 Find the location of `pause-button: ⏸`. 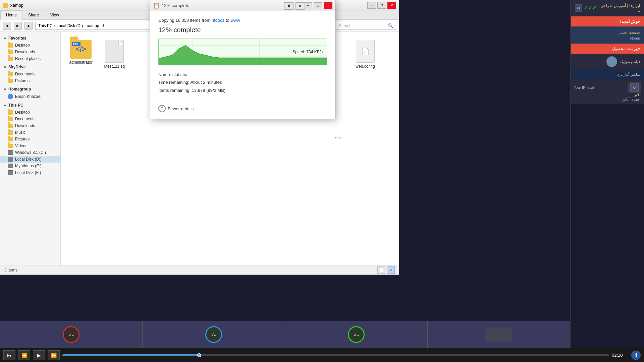

pause-button: ⏸ is located at coordinates (289, 6).